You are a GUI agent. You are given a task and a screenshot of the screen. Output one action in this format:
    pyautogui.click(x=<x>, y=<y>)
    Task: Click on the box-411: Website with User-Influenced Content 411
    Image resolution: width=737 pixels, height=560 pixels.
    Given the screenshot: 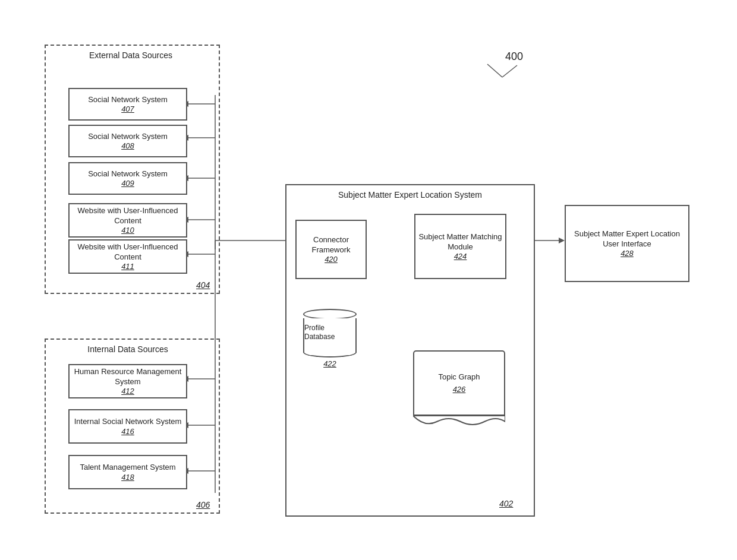 What is the action you would take?
    pyautogui.click(x=128, y=257)
    